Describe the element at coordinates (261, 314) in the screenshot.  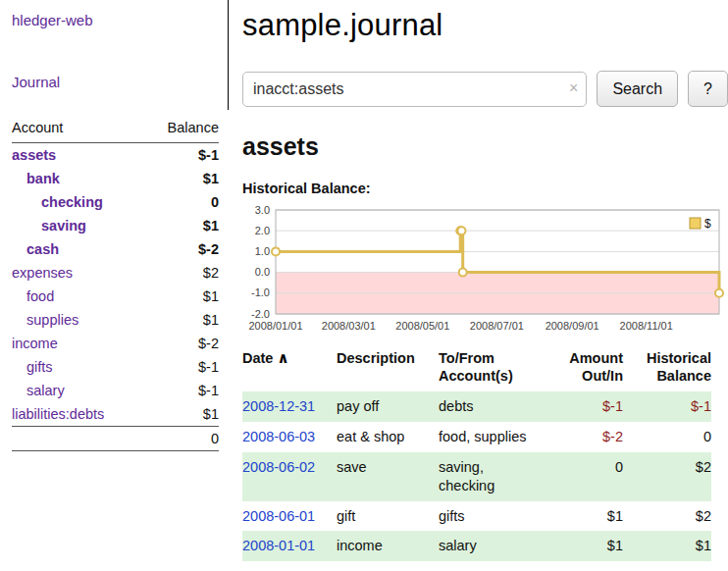
I see `chart-ytick-label: -2.0` at that location.